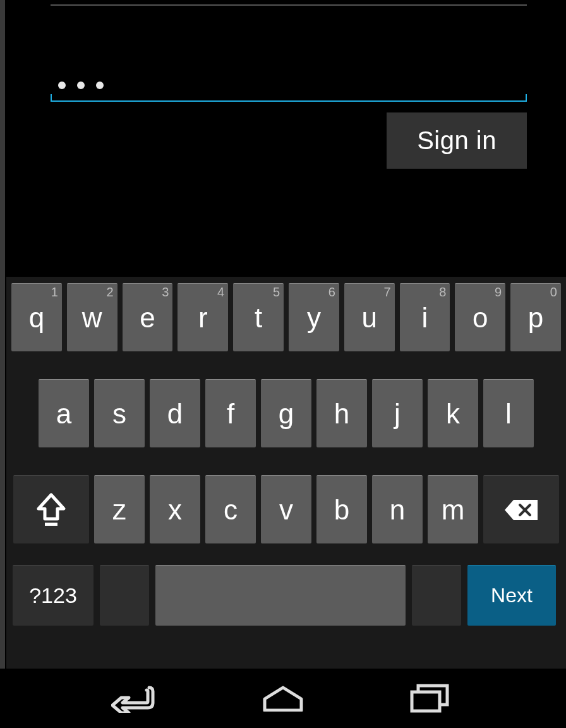 This screenshot has width=566, height=728. I want to click on screen-edge, so click(3, 364).